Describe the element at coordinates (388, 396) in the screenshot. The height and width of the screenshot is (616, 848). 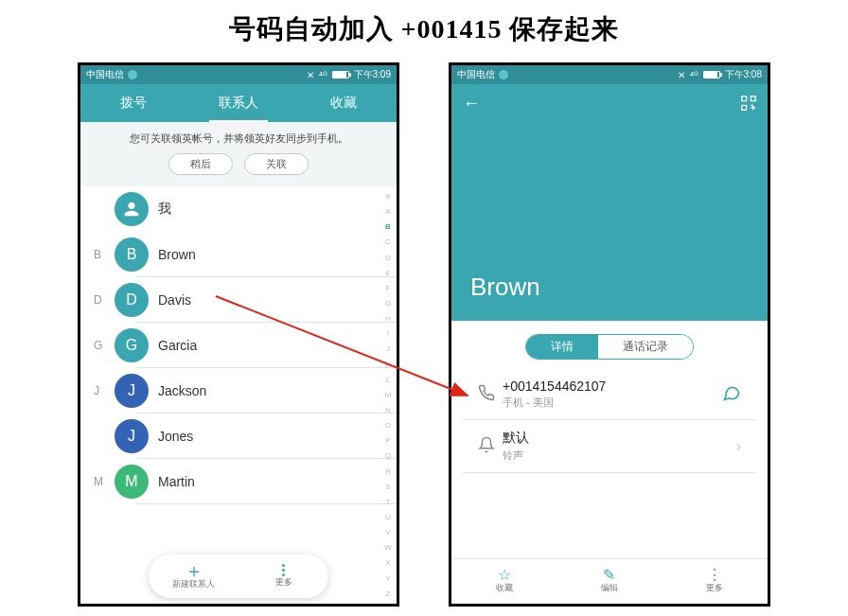
I see `alpha-letter: M` at that location.